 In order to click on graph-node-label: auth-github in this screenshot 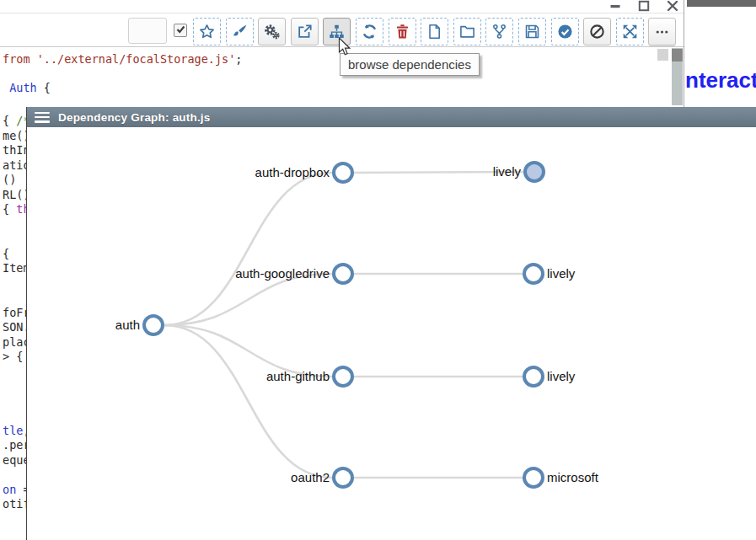, I will do `click(298, 376)`.